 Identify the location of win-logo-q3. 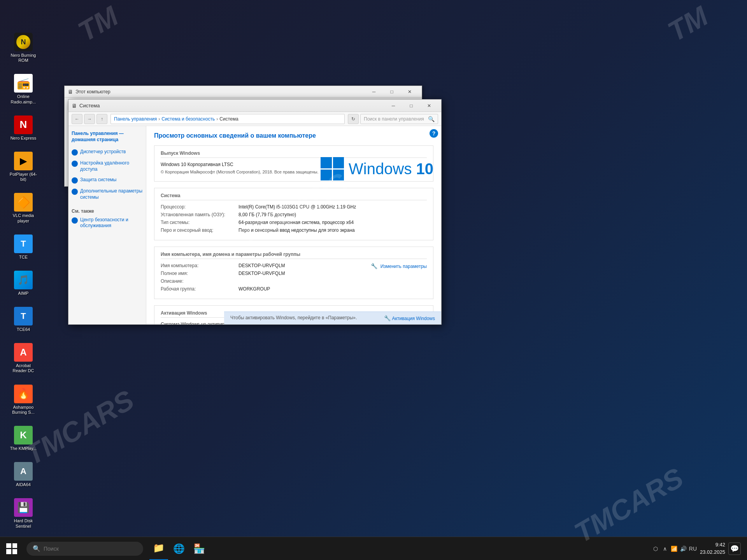
(326, 175).